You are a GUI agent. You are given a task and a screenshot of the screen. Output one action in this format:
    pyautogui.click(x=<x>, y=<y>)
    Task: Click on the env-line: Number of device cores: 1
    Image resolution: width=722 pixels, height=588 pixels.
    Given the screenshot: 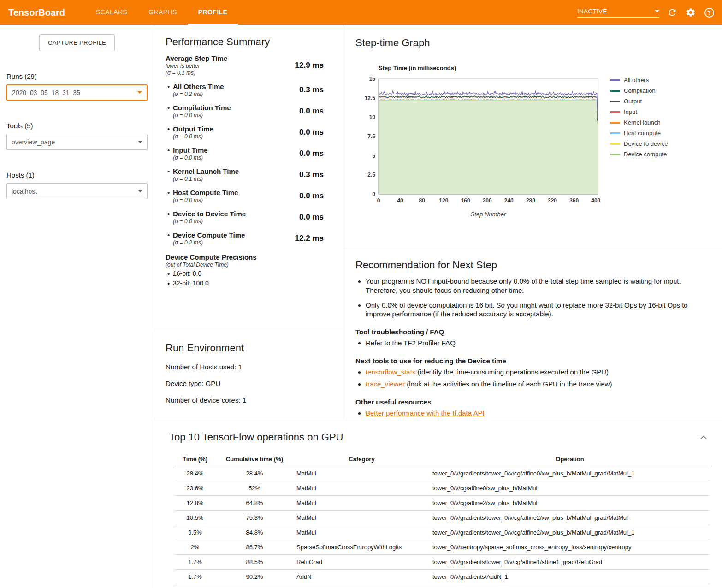 What is the action you would take?
    pyautogui.click(x=249, y=400)
    